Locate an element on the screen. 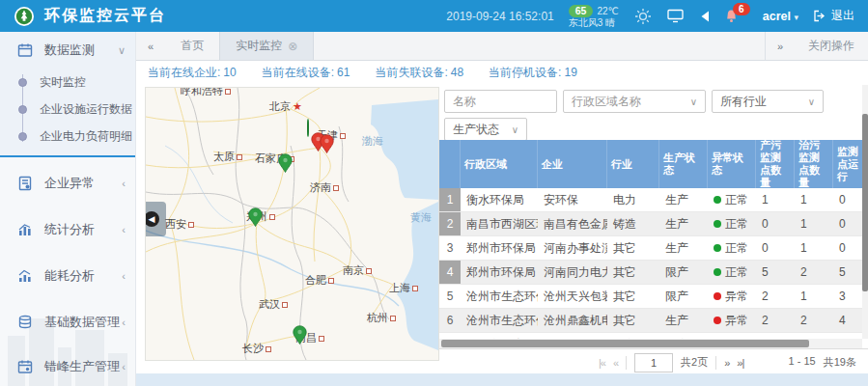  panel-collapse-toggle: ◀ is located at coordinates (155, 219).